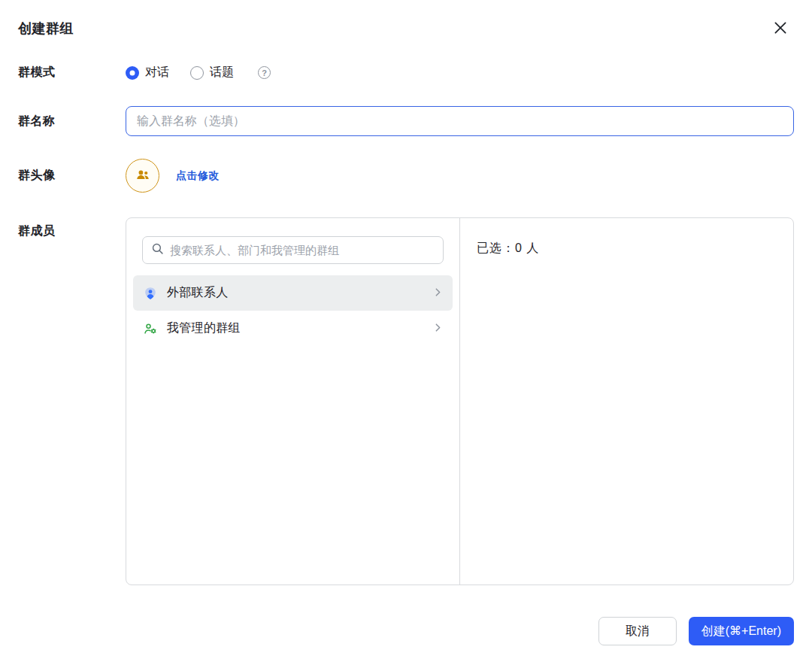 This screenshot has width=812, height=668. Describe the element at coordinates (638, 631) in the screenshot. I see `cancel-button: 取消` at that location.